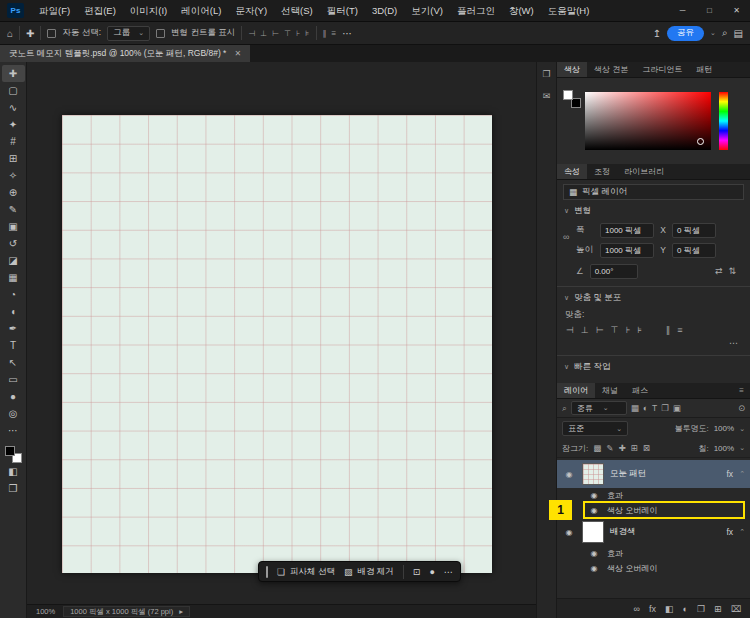 This screenshot has height=618, width=750. Describe the element at coordinates (654, 532) in the screenshot. I see `layer-row-background-color: ◉ 배경색 fx ⌃` at that location.